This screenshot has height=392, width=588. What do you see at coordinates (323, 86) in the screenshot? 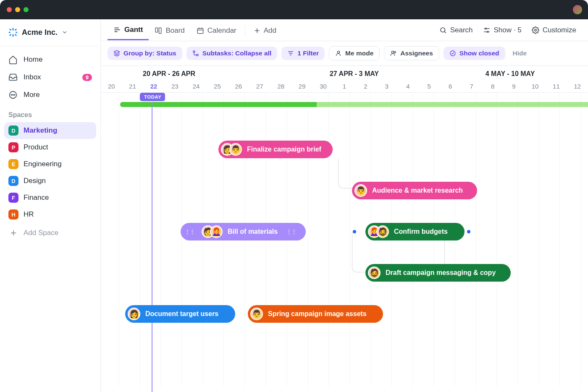
I see `day-cell: 30` at bounding box center [323, 86].